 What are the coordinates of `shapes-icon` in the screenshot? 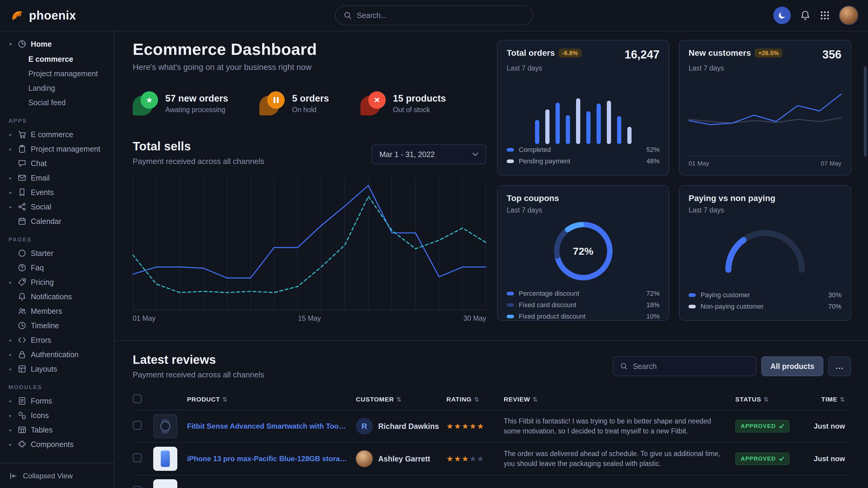 It's located at (22, 416).